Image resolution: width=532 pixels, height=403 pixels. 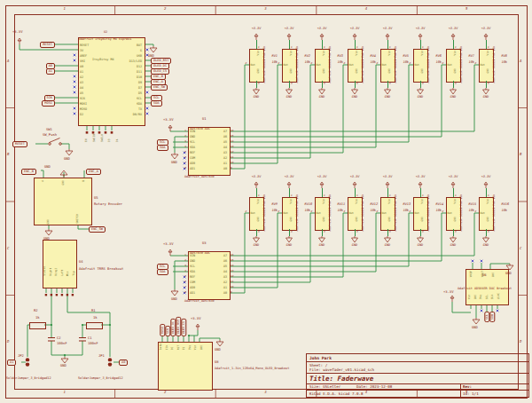 I want to click on r1-ref: R1, so click(x=94, y=311).